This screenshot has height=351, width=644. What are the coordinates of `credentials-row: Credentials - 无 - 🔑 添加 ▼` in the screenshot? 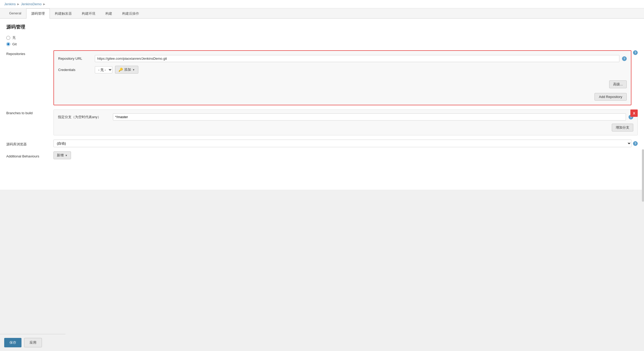 It's located at (342, 70).